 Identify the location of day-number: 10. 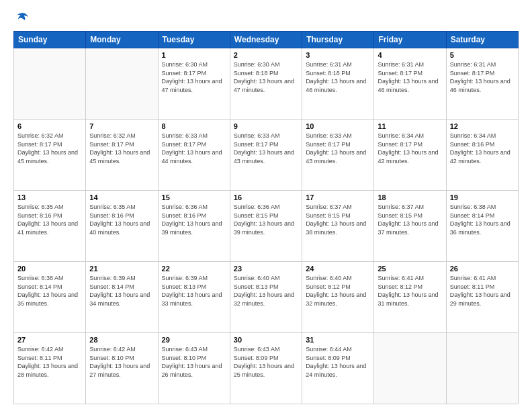
(338, 126).